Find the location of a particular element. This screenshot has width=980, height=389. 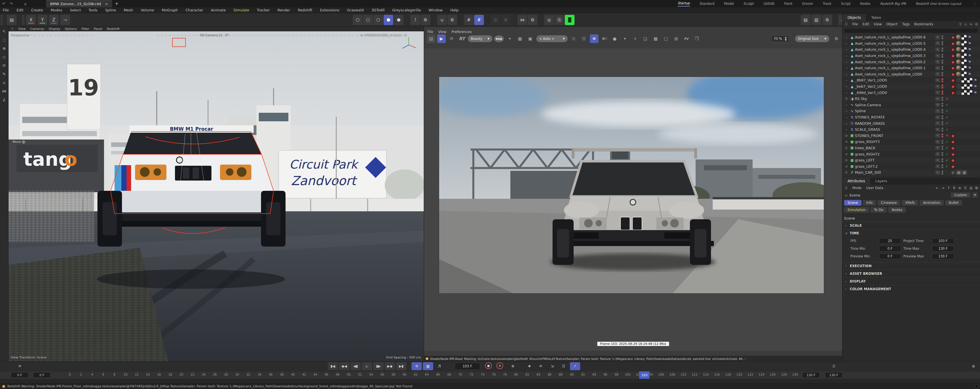

measure-tool: ∠ is located at coordinates (4, 100).